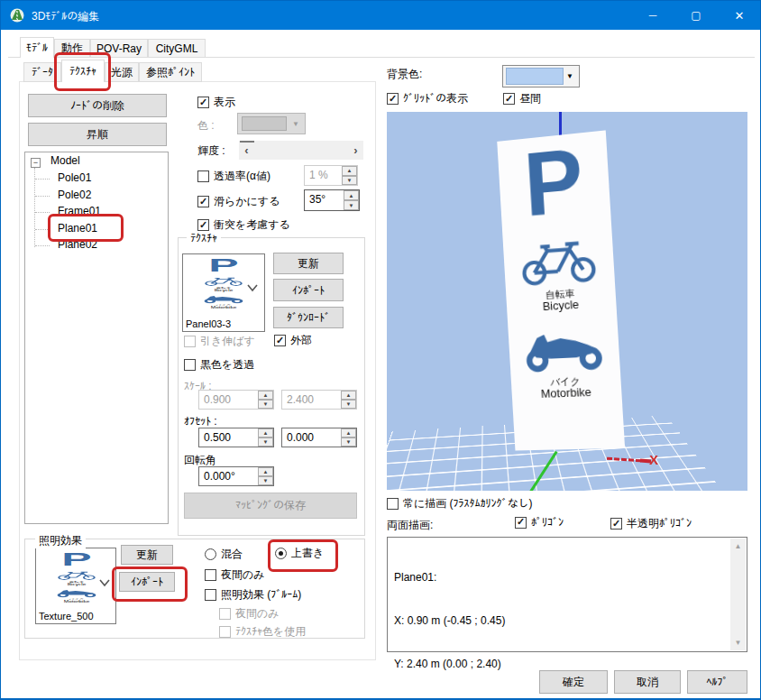 This screenshot has height=700, width=761. What do you see at coordinates (119, 49) in the screenshot?
I see `tab-povray: POV-Ray` at bounding box center [119, 49].